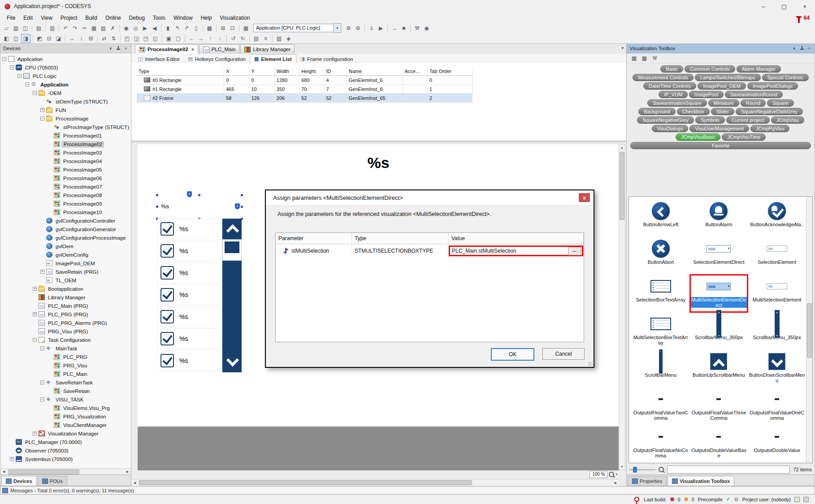 This screenshot has height=504, width=815. I want to click on editor-subtab: ▦ Element List, so click(273, 59).